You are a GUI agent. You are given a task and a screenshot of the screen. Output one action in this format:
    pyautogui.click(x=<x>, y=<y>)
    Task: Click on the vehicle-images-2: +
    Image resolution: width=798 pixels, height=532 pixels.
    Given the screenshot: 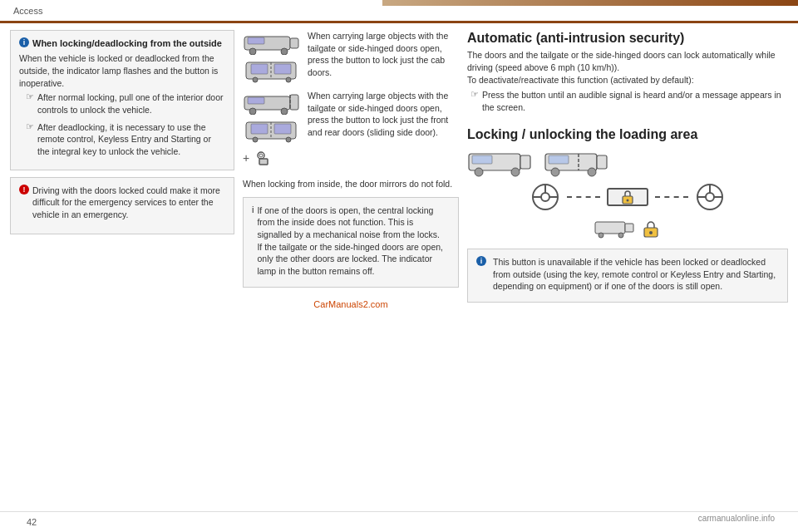 What is the action you would take?
    pyautogui.click(x=272, y=129)
    